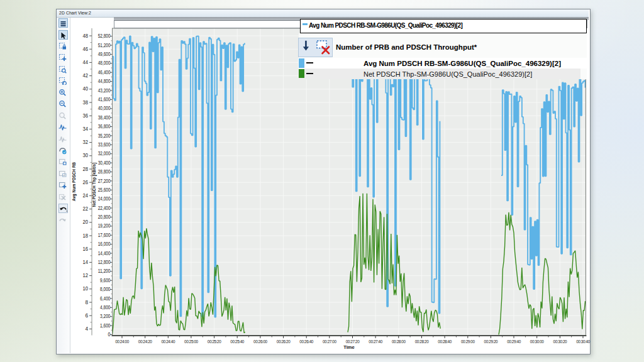 The image size is (644, 362). Describe the element at coordinates (514, 342) in the screenshot. I see `svg-text: 00:29:40` at that location.